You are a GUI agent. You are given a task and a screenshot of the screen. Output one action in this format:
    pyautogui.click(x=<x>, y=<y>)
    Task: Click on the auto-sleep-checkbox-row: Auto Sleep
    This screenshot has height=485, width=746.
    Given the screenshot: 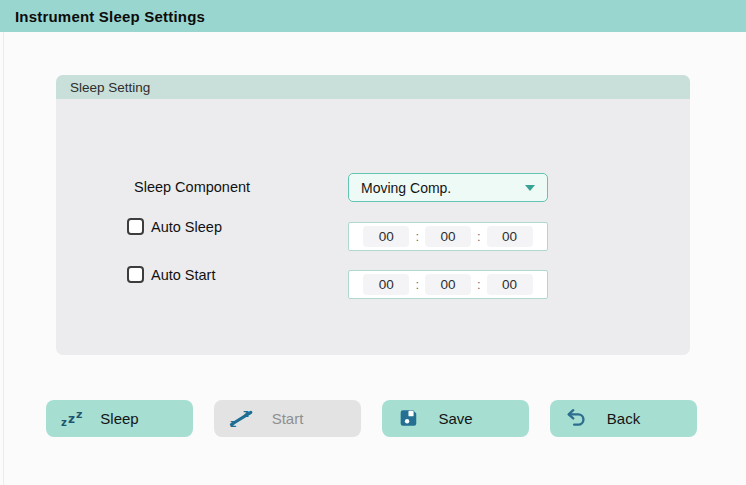 What is the action you would take?
    pyautogui.click(x=174, y=226)
    